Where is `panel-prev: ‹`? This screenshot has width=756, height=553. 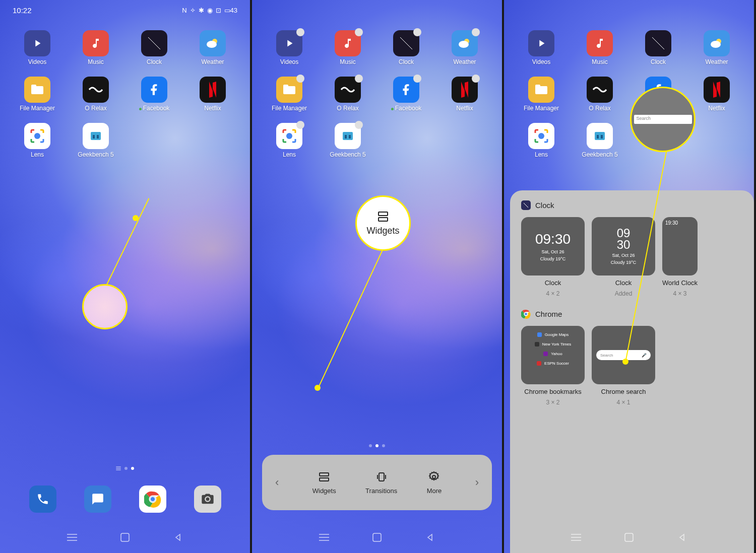
panel-prev: ‹ is located at coordinates (277, 482).